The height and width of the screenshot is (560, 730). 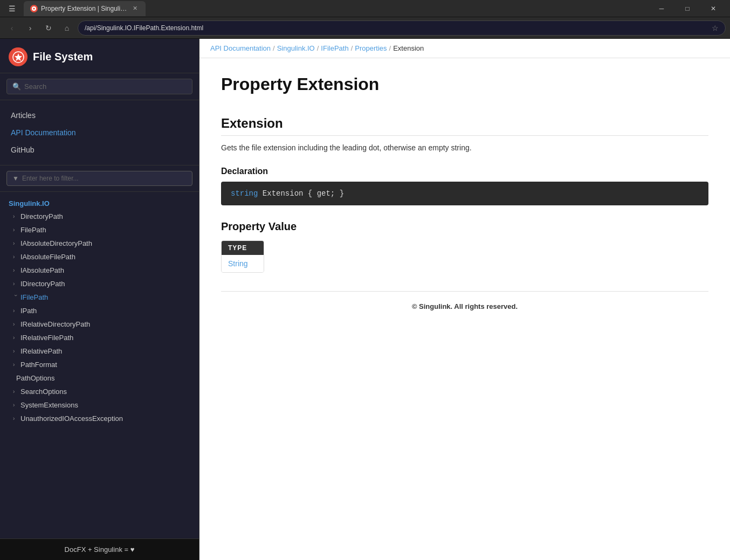 I want to click on tree-item-directorypath: › DirectoryPath, so click(x=99, y=217).